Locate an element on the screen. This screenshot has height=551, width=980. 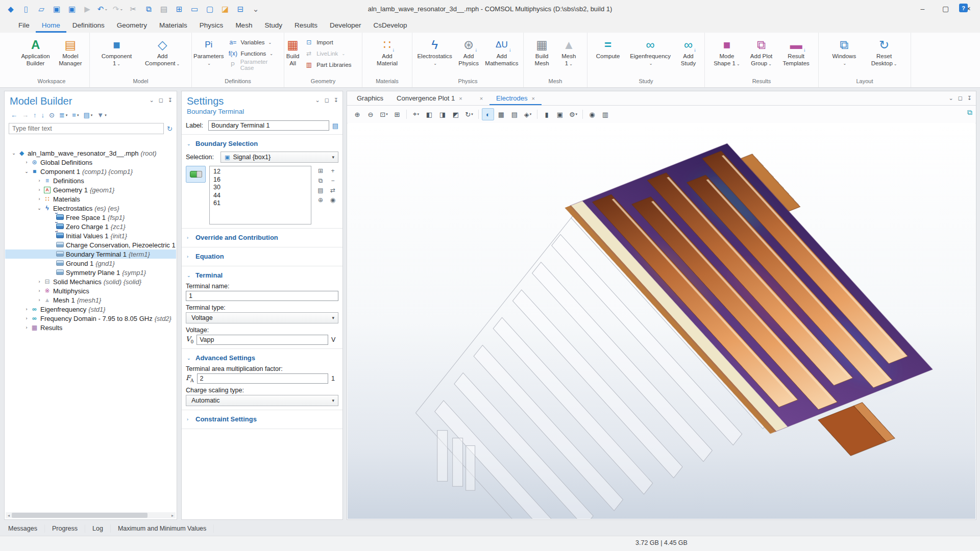
tree-node-free-space-1: DFree Space 1{fsp1} is located at coordinates (91, 217).